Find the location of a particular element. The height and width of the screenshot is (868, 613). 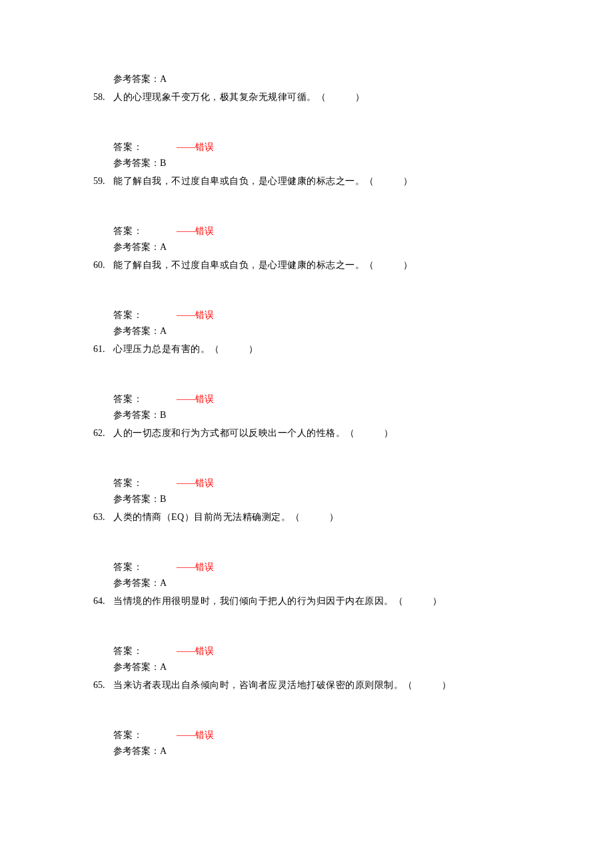

question-block: 60. 能了解自我，不过度自卑或自负，是心理健康的标志之一。（ ） 答案：——错… is located at coordinates (353, 298).